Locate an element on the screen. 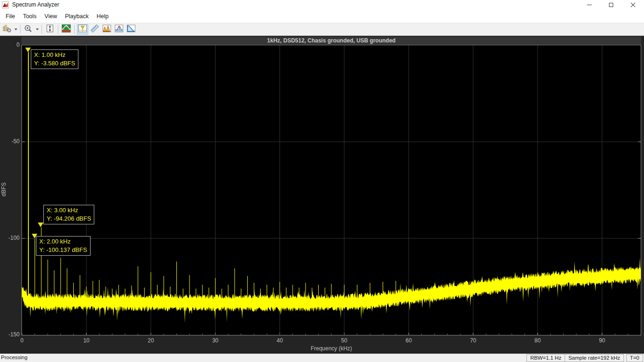 This screenshot has height=362, width=644. datatip-y-value: Y: -100.137 dBFS is located at coordinates (63, 250).